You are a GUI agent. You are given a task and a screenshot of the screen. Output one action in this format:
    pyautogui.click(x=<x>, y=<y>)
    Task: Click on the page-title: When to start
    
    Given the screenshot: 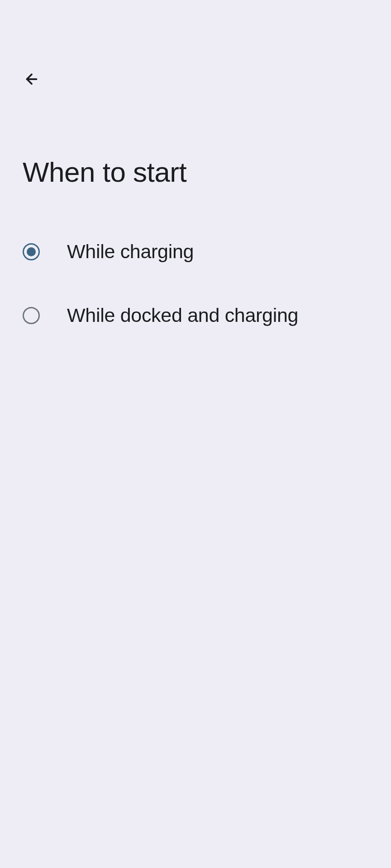 What is the action you would take?
    pyautogui.click(x=105, y=172)
    